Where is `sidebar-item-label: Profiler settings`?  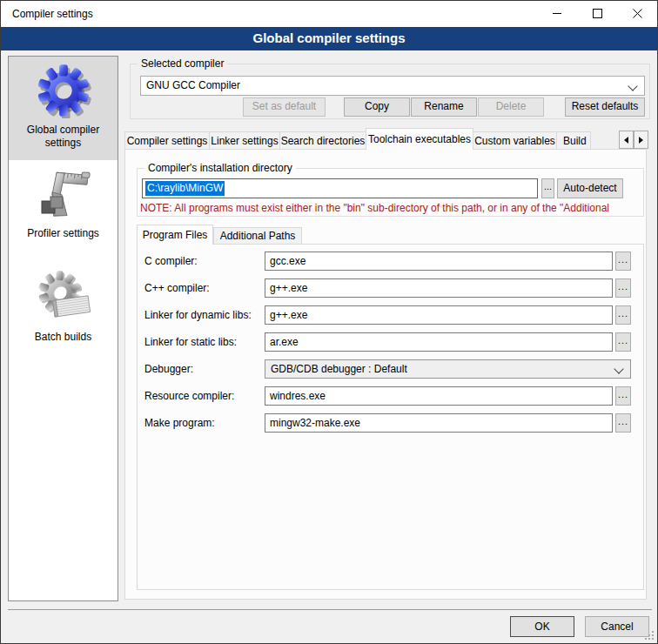 sidebar-item-label: Profiler settings is located at coordinates (63, 233).